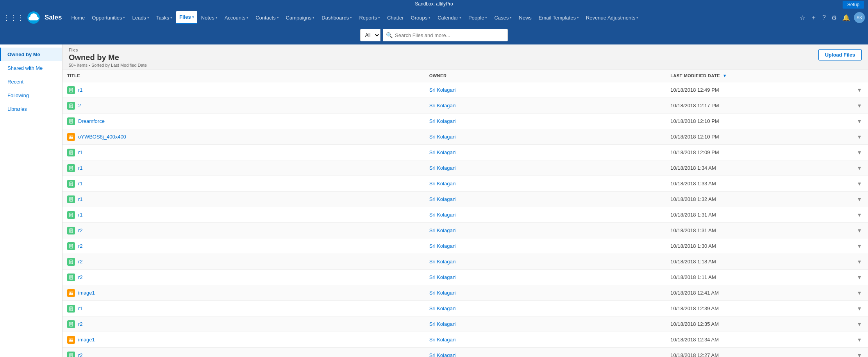  What do you see at coordinates (859, 18) in the screenshot?
I see `avatar: SK` at bounding box center [859, 18].